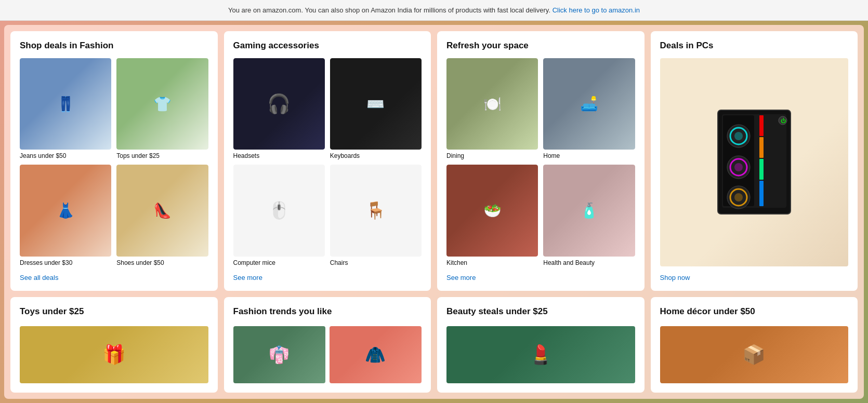 This screenshot has height=403, width=868. I want to click on gaming-item-chairs: 🪑 Chairs, so click(376, 215).